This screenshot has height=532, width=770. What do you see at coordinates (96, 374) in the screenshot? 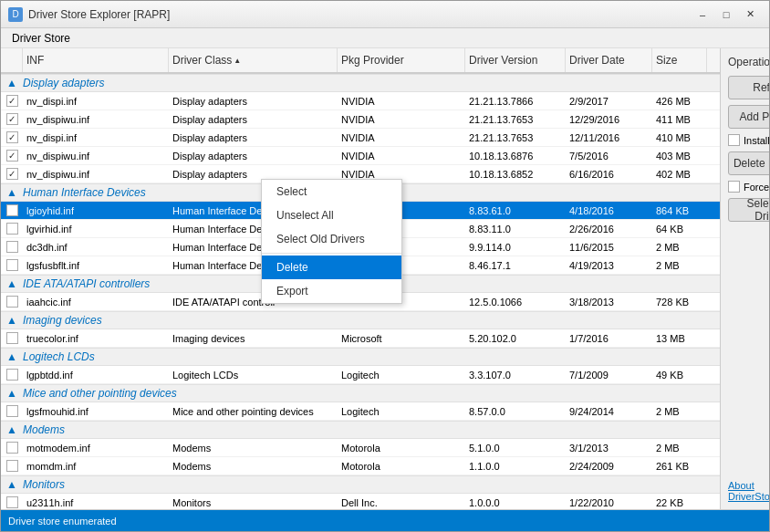
I see `row-inf: lgpbtdd.inf` at bounding box center [96, 374].